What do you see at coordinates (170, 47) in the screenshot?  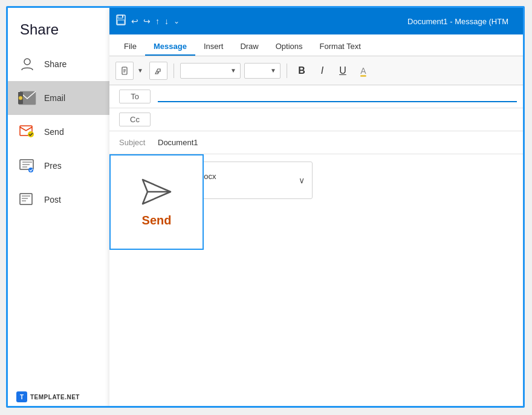 I see `tab-message: Message` at bounding box center [170, 47].